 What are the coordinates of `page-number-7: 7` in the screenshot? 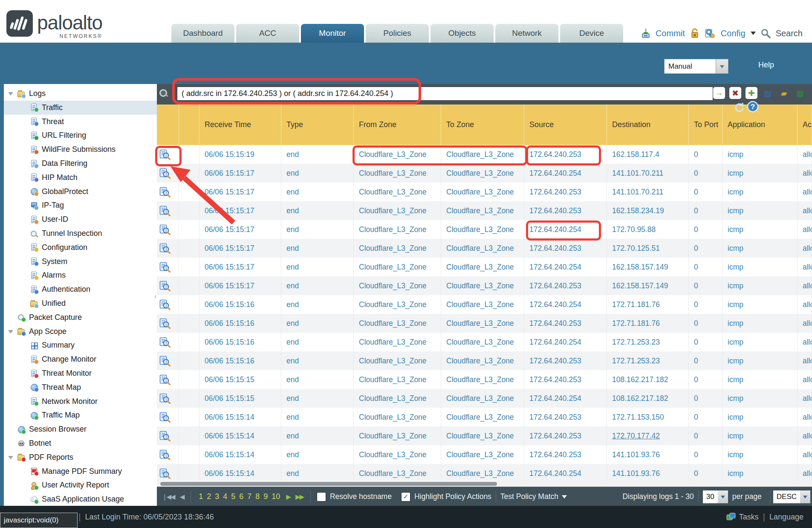 It's located at (249, 496).